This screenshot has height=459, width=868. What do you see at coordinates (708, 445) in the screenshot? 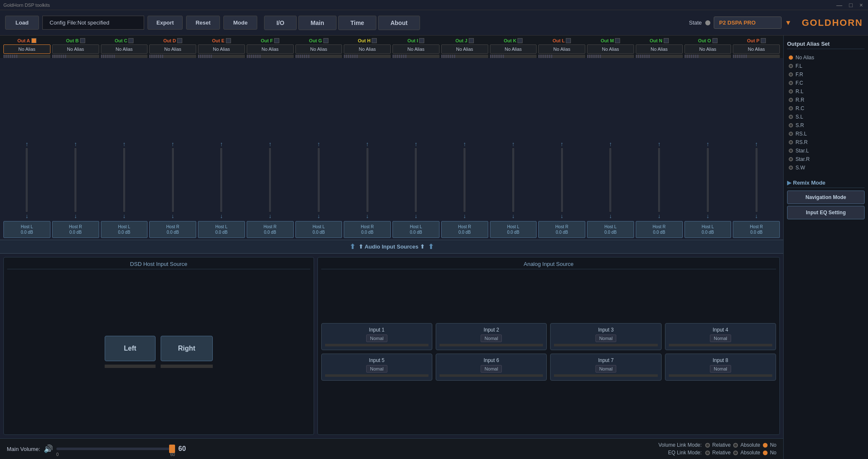
I see `volume-relative-radio` at bounding box center [708, 445].